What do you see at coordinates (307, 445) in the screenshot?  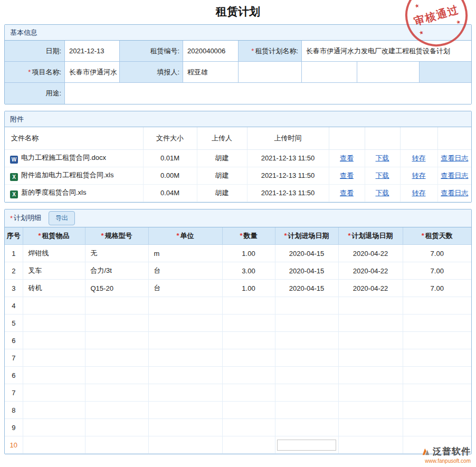 I see `detail-inline-input` at bounding box center [307, 445].